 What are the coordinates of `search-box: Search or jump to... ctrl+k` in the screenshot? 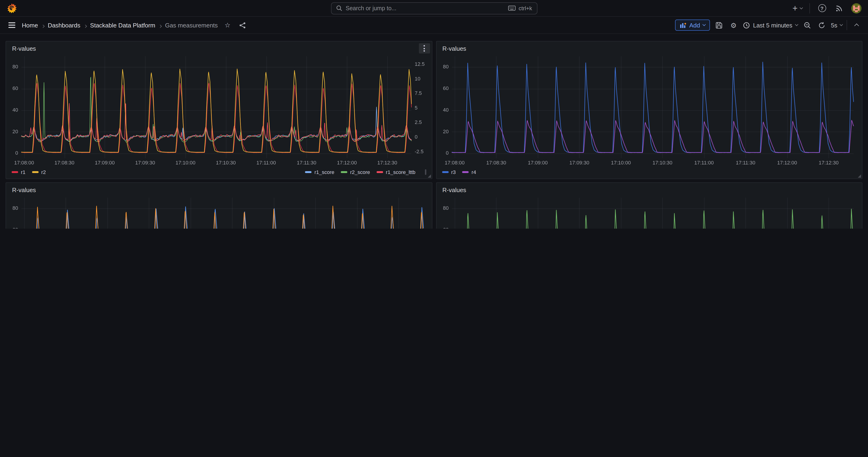 It's located at (434, 8).